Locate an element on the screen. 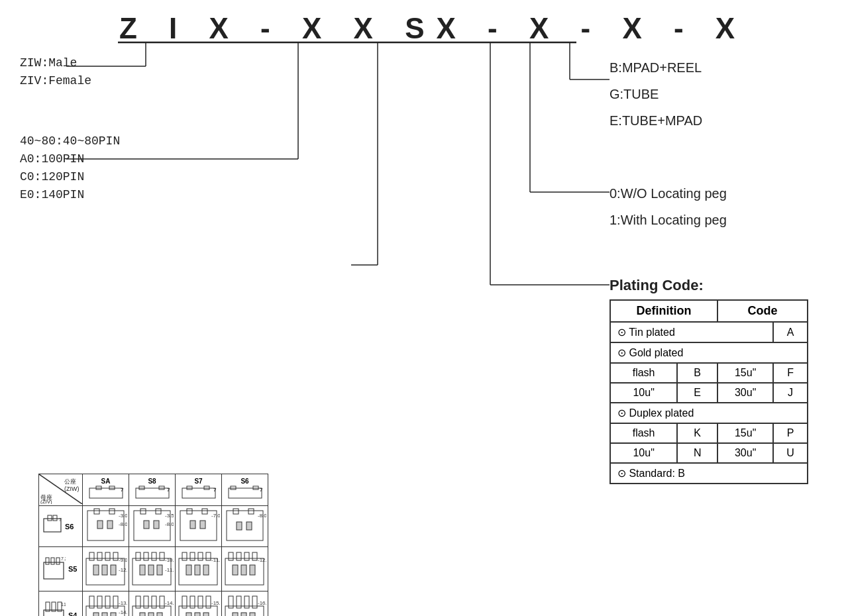 This screenshot has width=848, height=616. duplex-row-1: flash K 15u" P is located at coordinates (709, 433).